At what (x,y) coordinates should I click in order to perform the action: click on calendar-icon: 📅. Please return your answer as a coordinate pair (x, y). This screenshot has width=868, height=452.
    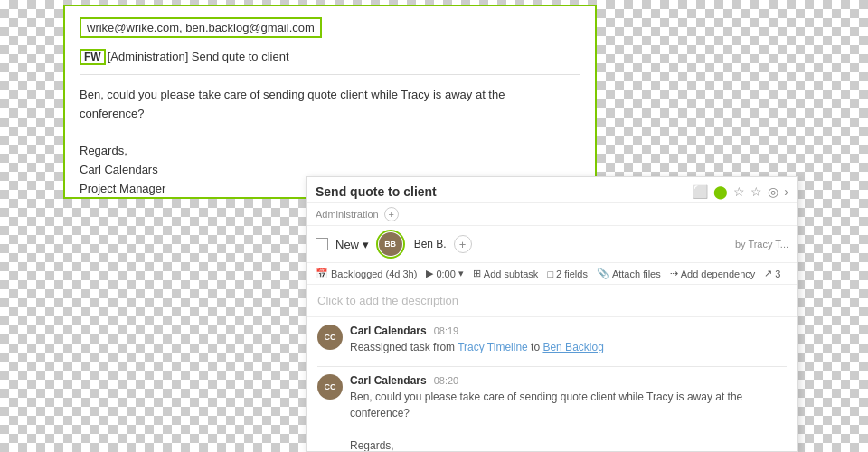
    Looking at the image, I should click on (322, 273).